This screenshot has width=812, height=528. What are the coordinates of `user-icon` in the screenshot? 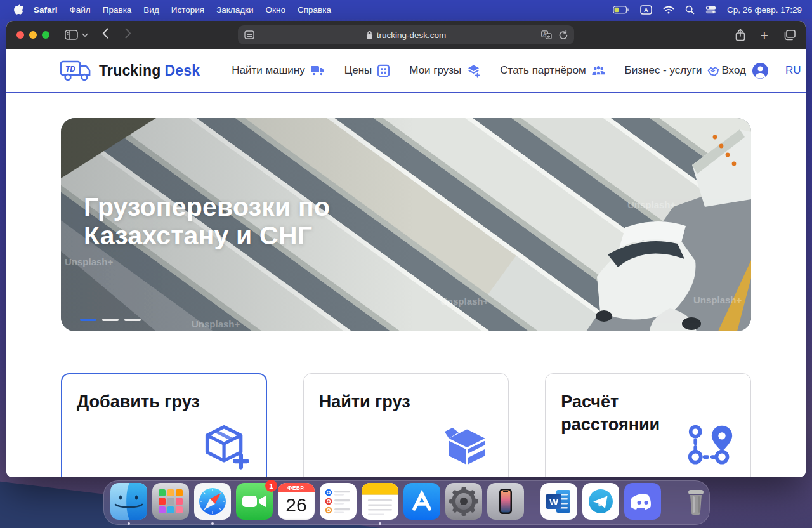 It's located at (760, 71).